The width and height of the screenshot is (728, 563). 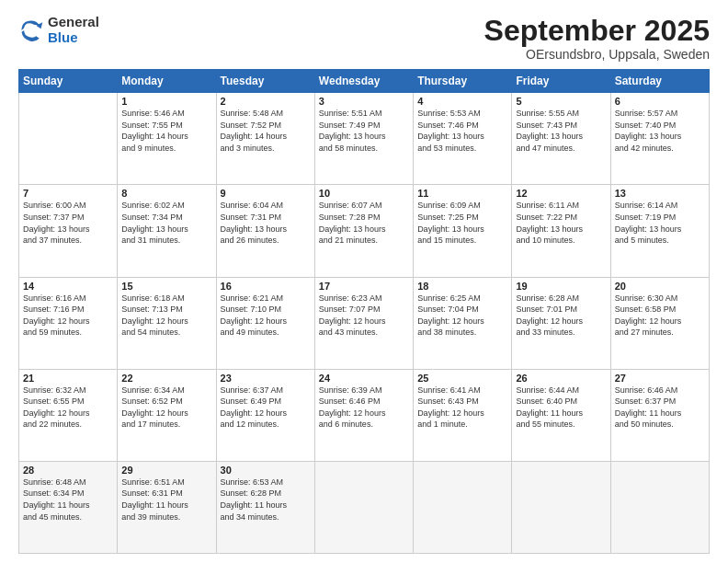 What do you see at coordinates (74, 29) in the screenshot?
I see `logo-text: General Blue` at bounding box center [74, 29].